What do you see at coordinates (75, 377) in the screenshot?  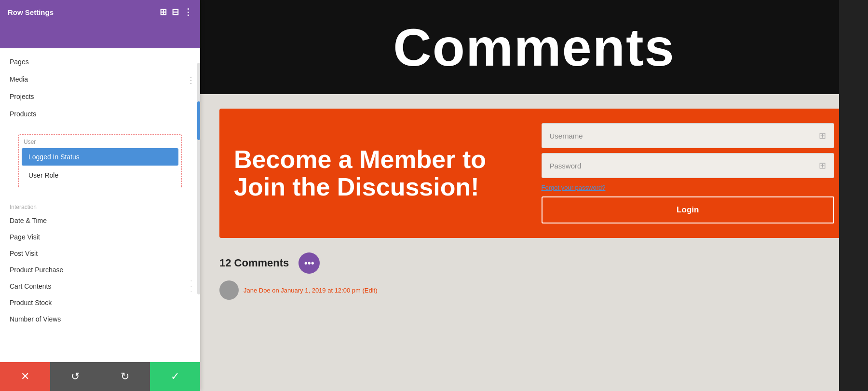 I see `undo-button: ↺` at bounding box center [75, 377].